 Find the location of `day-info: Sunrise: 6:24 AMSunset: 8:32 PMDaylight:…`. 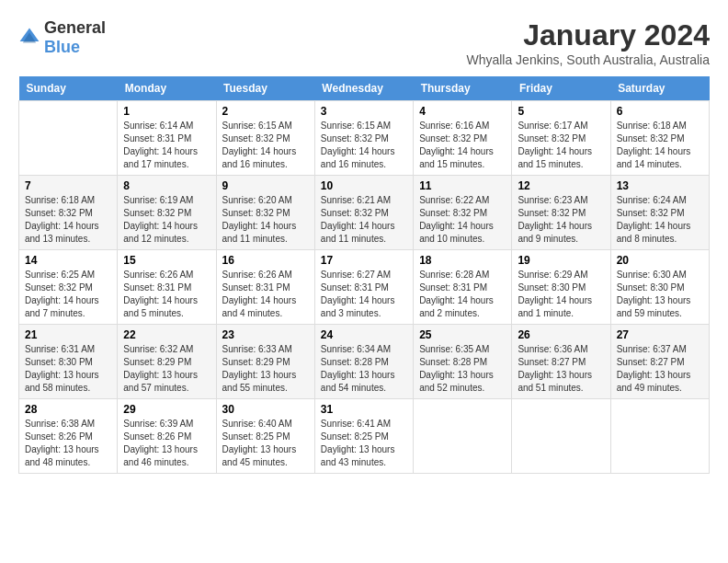

day-info: Sunrise: 6:24 AMSunset: 8:32 PMDaylight:… is located at coordinates (660, 220).